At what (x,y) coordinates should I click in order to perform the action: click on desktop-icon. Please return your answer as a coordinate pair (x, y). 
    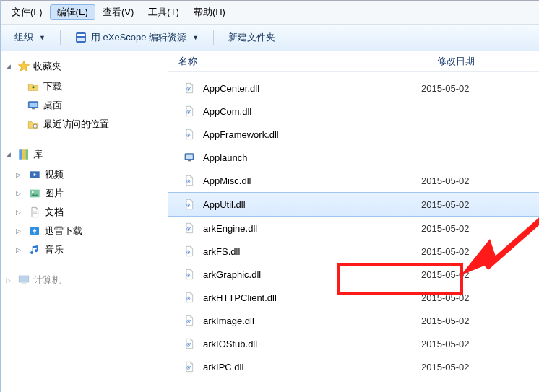
    Looking at the image, I should click on (33, 105).